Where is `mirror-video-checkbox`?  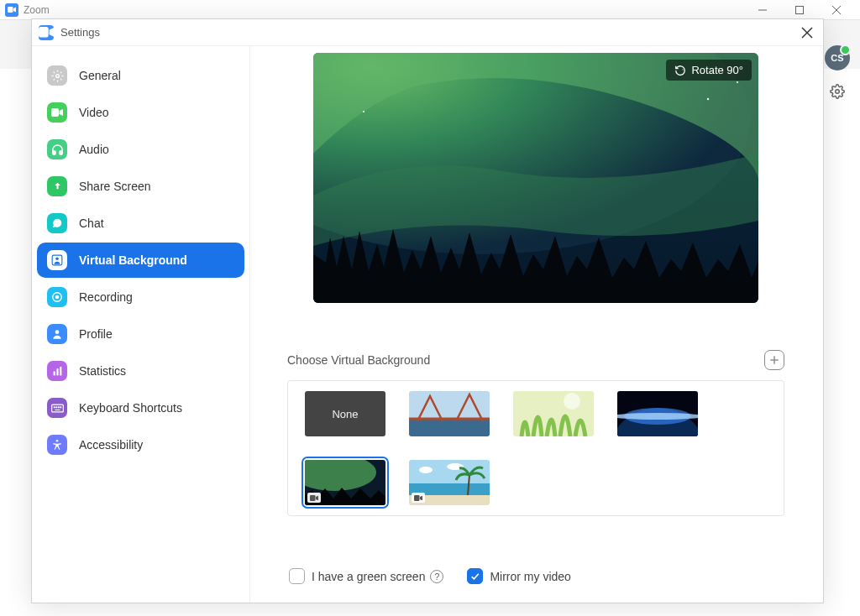 mirror-video-checkbox is located at coordinates (475, 576).